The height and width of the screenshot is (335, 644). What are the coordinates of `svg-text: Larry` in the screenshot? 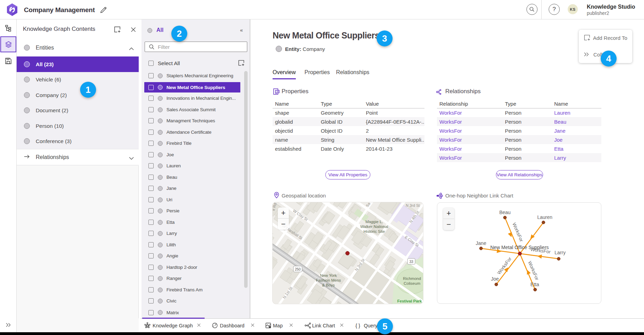 It's located at (560, 253).